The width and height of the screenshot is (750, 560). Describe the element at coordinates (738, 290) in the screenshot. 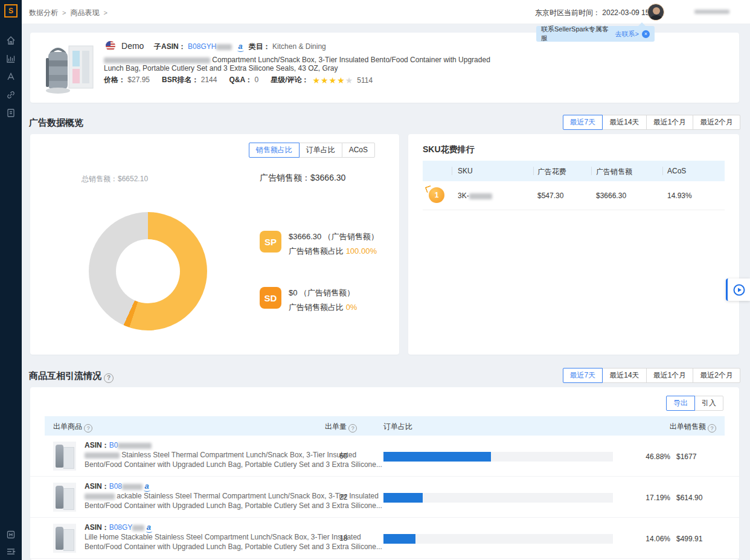

I see `video-helper-tab` at that location.